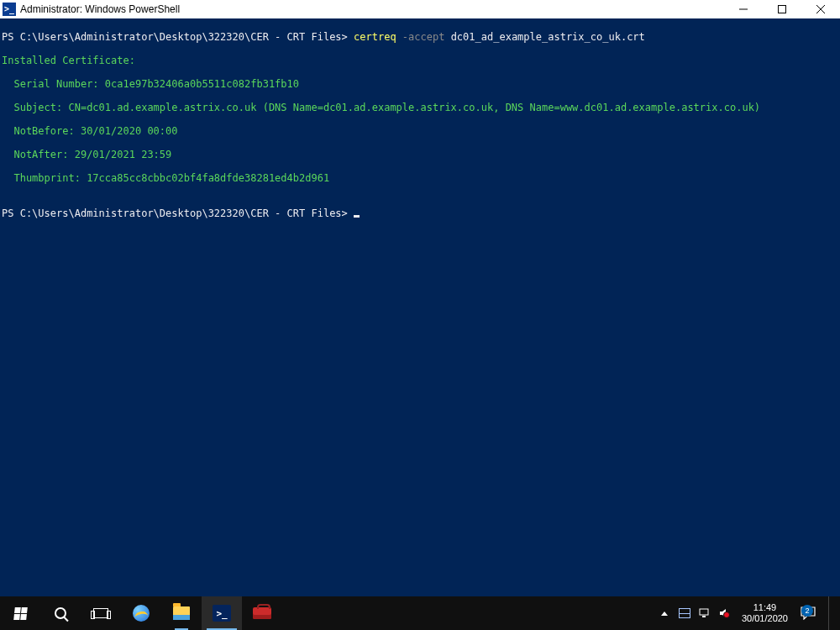 This screenshot has width=840, height=630. Describe the element at coordinates (782, 9) in the screenshot. I see `maximize-button` at that location.